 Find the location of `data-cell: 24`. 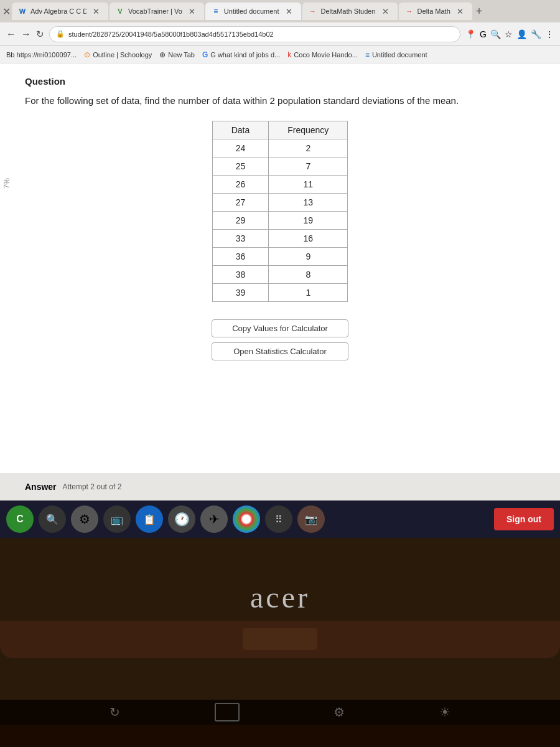

data-cell: 24 is located at coordinates (240, 148).